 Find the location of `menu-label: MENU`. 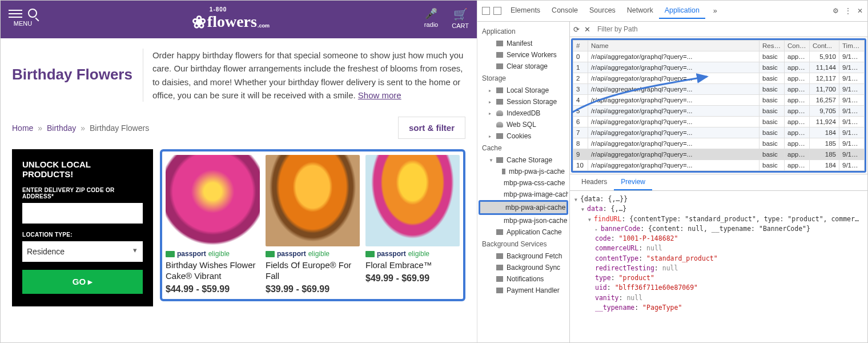

menu-label: MENU is located at coordinates (23, 23).